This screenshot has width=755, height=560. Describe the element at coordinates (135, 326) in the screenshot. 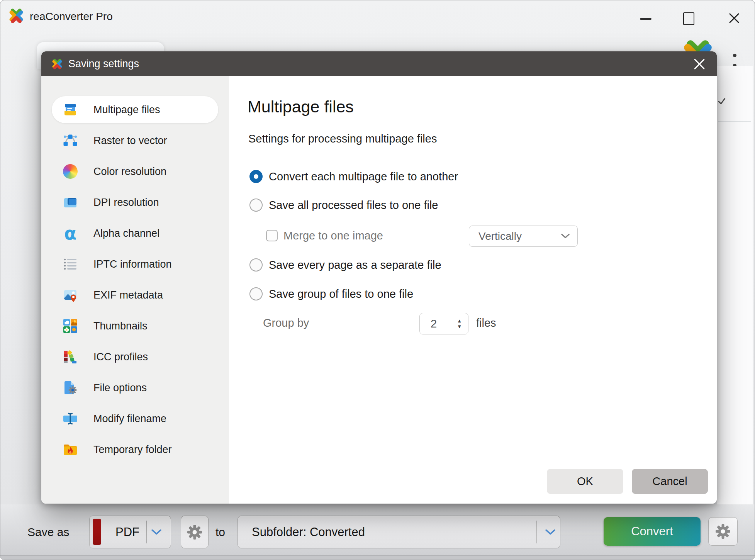

I see `sidebar-item-thumbnails: Thumbnails` at that location.